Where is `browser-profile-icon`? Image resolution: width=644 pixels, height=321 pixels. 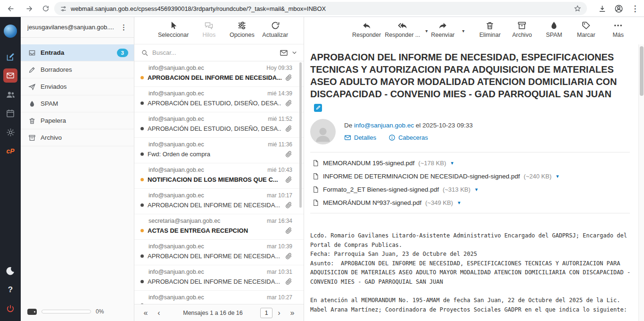
browser-profile-icon is located at coordinates (619, 8).